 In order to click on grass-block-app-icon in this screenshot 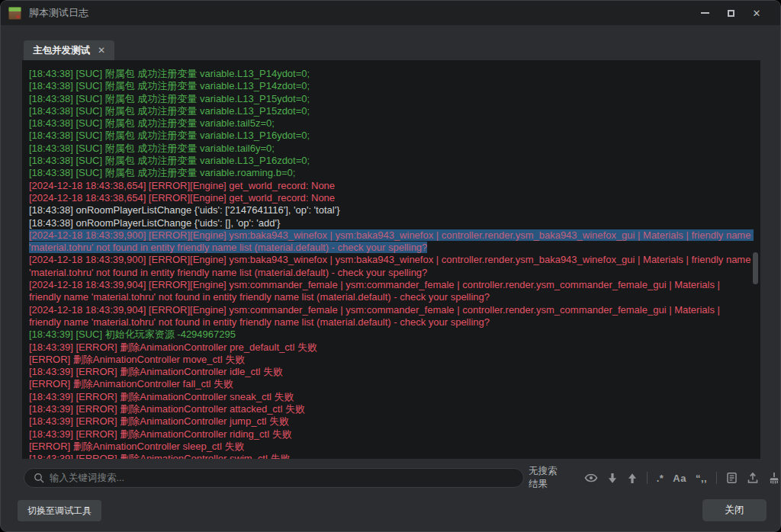, I will do `click(15, 14)`.